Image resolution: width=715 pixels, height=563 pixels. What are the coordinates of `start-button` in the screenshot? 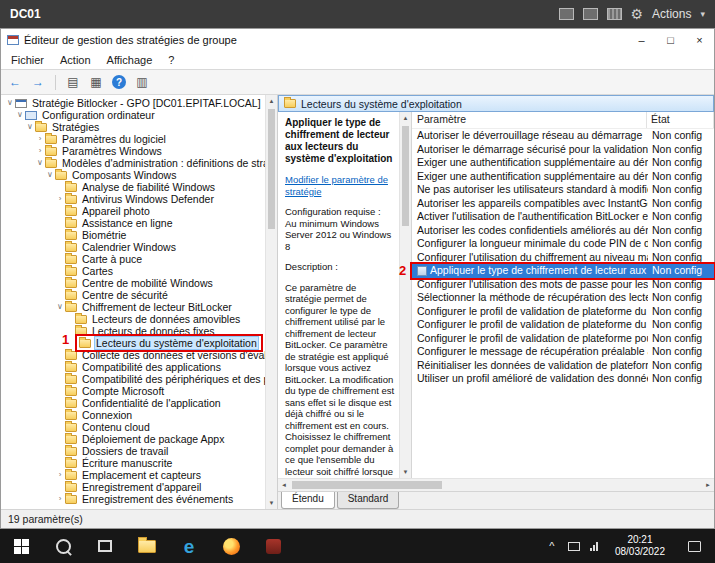 It's located at (21, 546).